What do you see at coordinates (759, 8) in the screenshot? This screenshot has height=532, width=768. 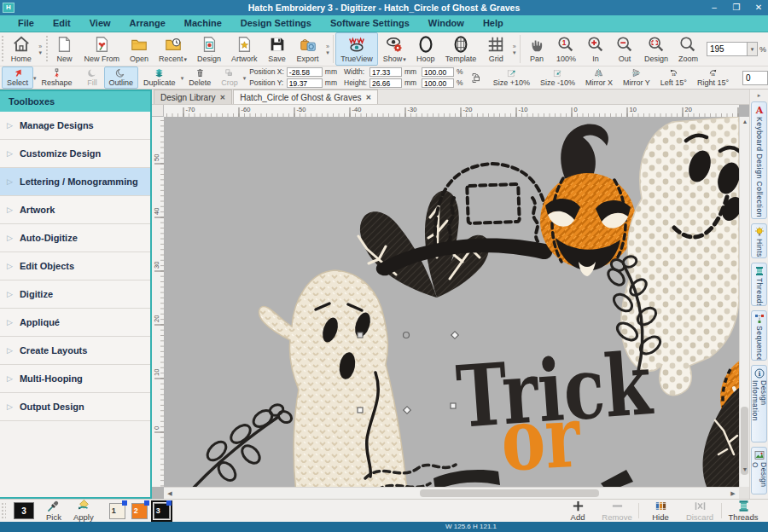 I see `close-button: ✕` at bounding box center [759, 8].